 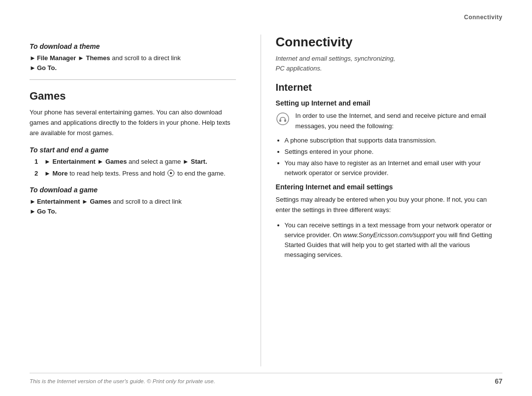 I want to click on step-num-1: 1, so click(x=37, y=162).